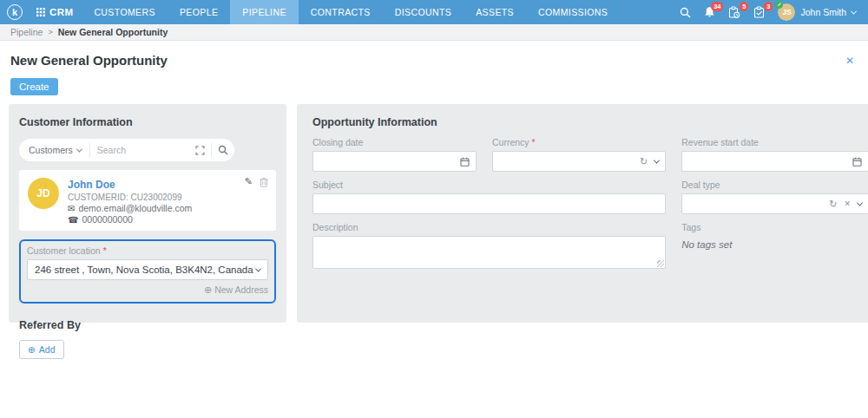  Describe the element at coordinates (64, 251) in the screenshot. I see `customer-location-label-text: Customer location` at that location.